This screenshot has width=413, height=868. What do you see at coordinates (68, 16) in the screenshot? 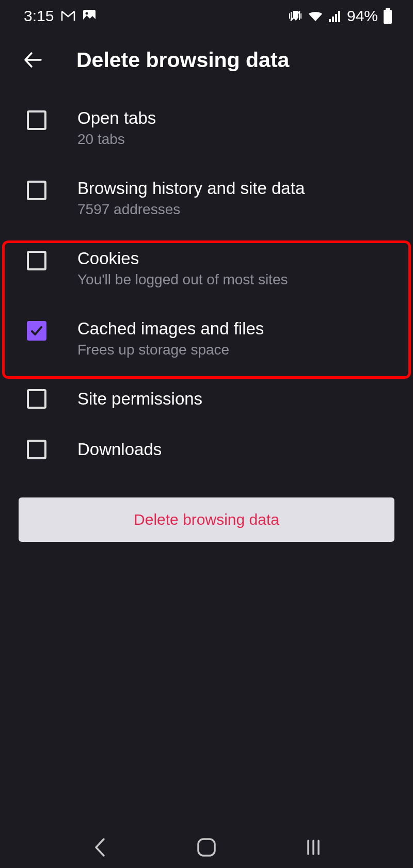
I see `gmail-icon` at bounding box center [68, 16].